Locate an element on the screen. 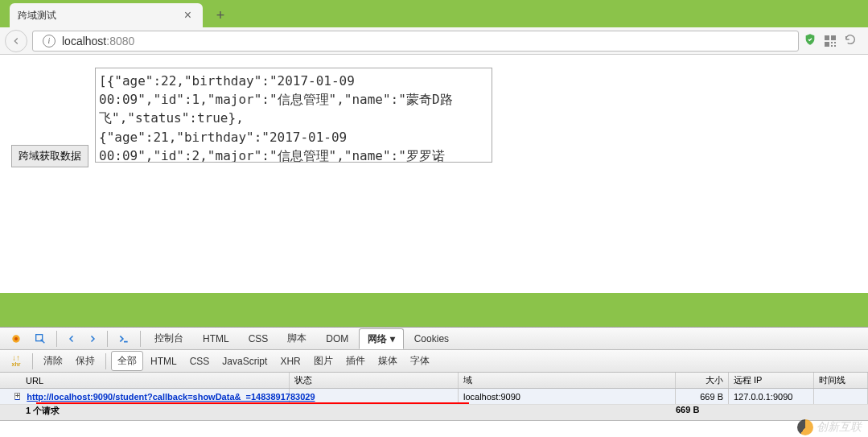 The width and height of the screenshot is (868, 437). request-timeline is located at coordinates (841, 396).